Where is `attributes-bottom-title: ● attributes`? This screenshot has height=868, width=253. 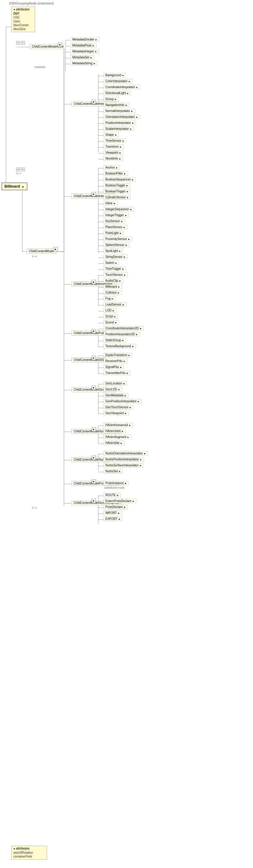
attributes-bottom-title: ● attributes is located at coordinates (29, 848).